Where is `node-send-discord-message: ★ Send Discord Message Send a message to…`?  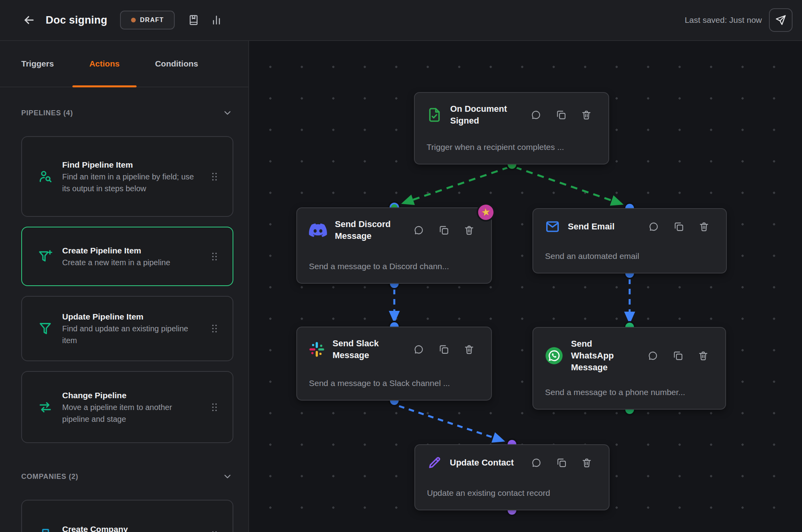
node-send-discord-message: ★ Send Discord Message Send a message to… is located at coordinates (394, 246).